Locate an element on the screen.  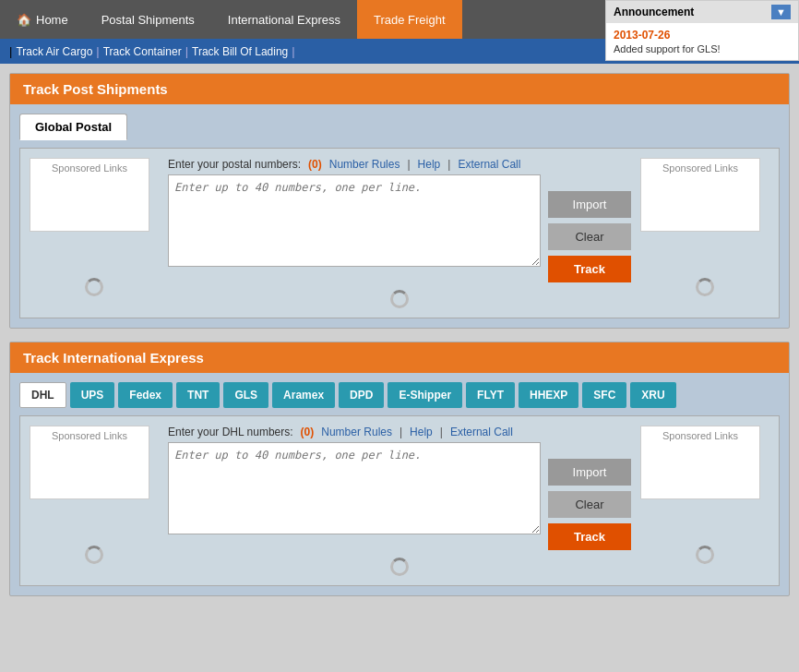
carrier-tab-tnt: TNT is located at coordinates (197, 395).